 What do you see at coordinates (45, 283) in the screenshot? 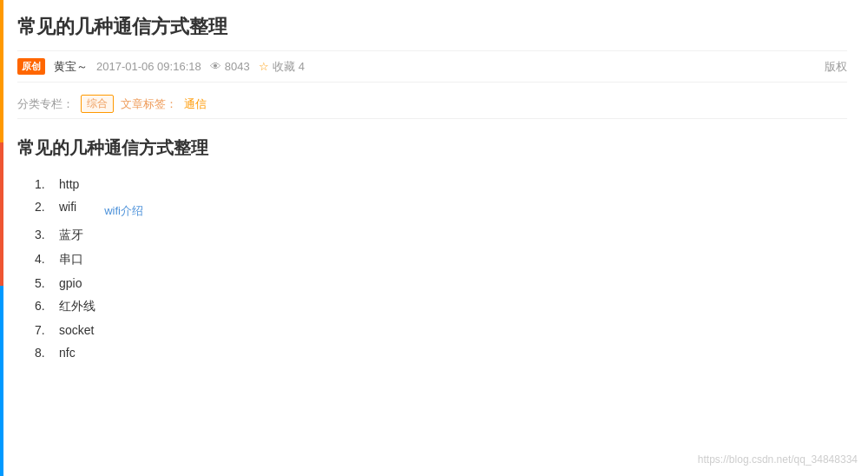
I see `toc-item-num: 5.` at bounding box center [45, 283].